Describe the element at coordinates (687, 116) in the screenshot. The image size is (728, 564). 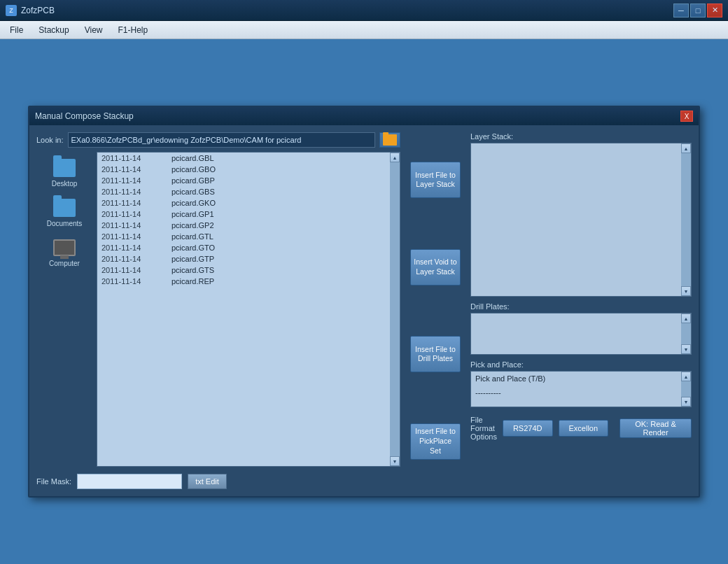
I see `dialog-close-button: X` at that location.